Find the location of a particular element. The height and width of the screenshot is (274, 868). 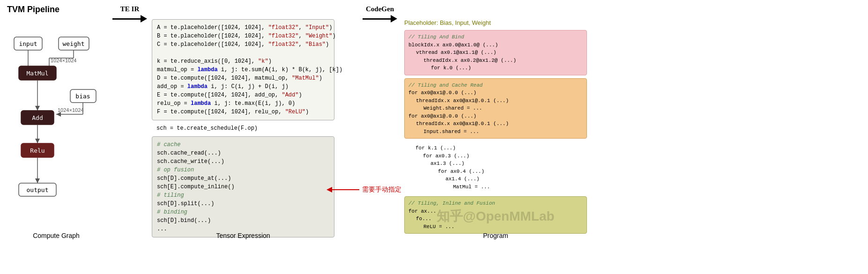

sch-line-3: sch[D].compute_at(...) is located at coordinates (243, 178).